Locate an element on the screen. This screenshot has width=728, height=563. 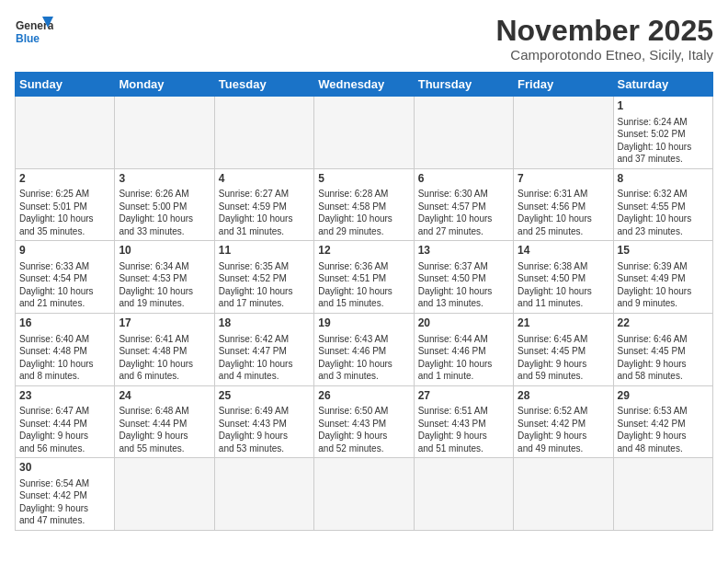
calendar-cell: 5Sunrise: 6:28 AM Sunset: 4:58 PM Daylig… is located at coordinates (364, 204).